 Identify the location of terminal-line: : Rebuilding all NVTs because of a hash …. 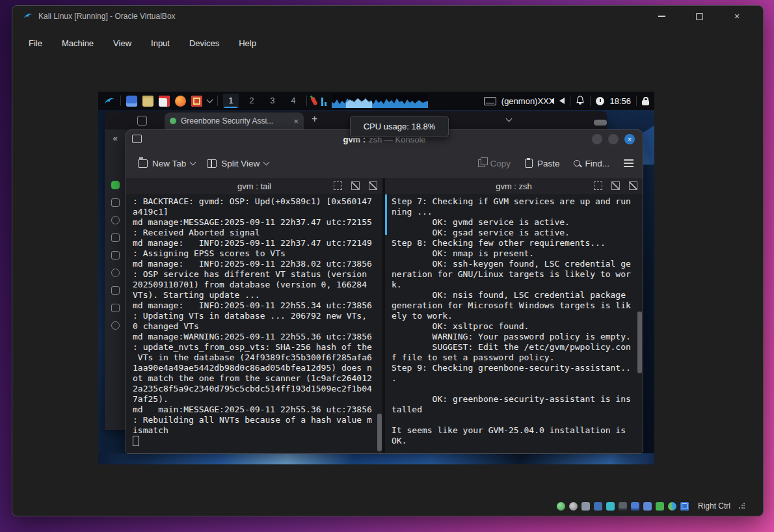
(255, 420).